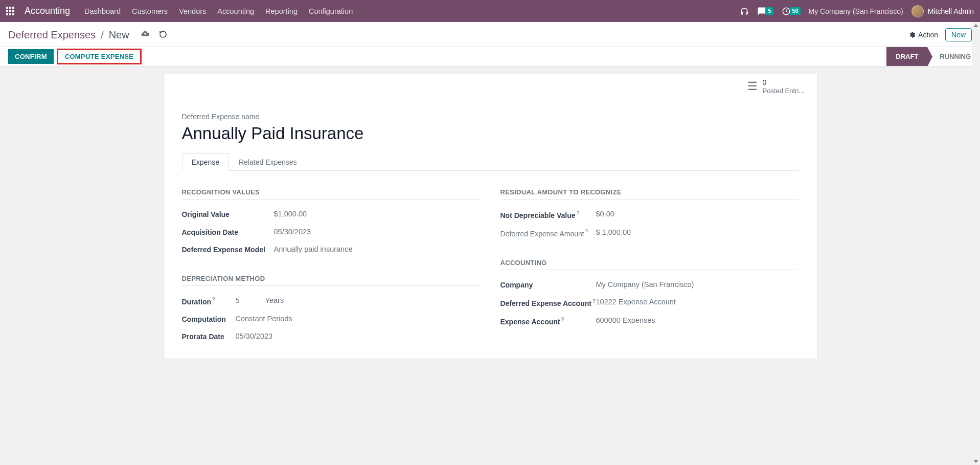 This screenshot has height=465, width=980. What do you see at coordinates (649, 233) in the screenshot?
I see `field-deferred-amount: Deferred Expense Amount? $ 1,000.00` at bounding box center [649, 233].